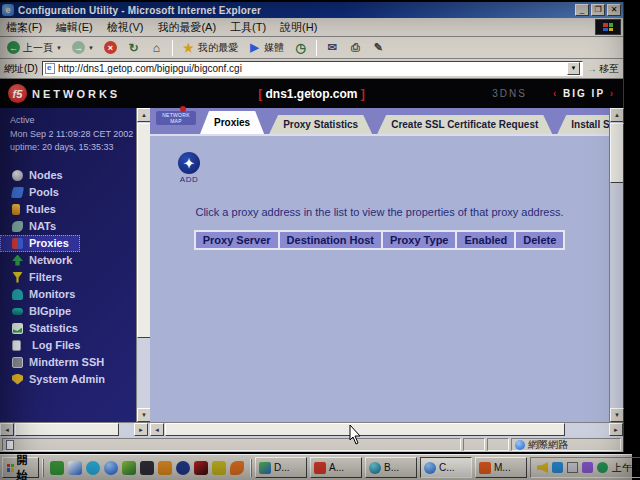 The width and height of the screenshot is (640, 480). Describe the element at coordinates (616, 265) in the screenshot. I see `main-vertical-scrollbar: ▲ ▼` at that location.